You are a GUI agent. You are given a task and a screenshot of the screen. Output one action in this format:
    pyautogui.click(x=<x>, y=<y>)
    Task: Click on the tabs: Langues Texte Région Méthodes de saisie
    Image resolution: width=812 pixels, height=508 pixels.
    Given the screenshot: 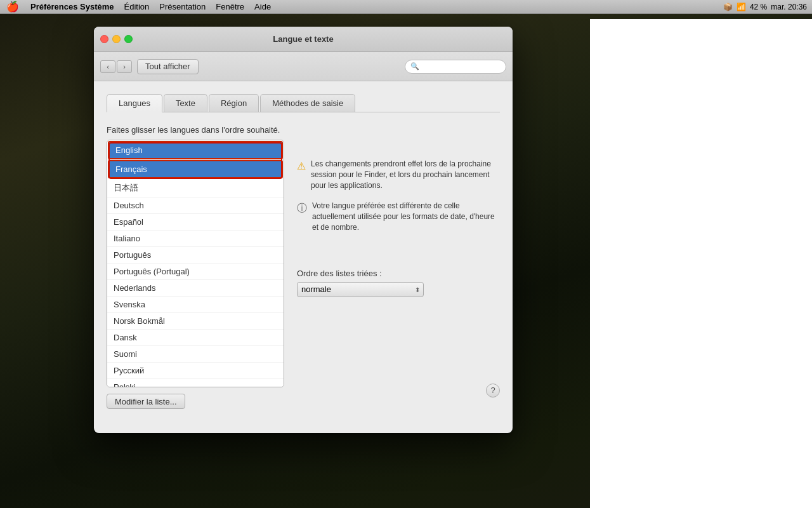 What is the action you would take?
    pyautogui.click(x=303, y=103)
    